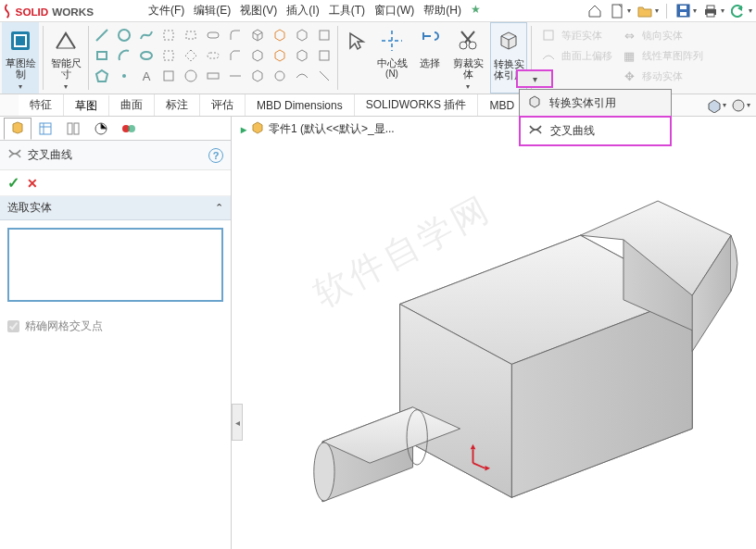  Describe the element at coordinates (124, 56) in the screenshot. I see `arc-icon` at that location.